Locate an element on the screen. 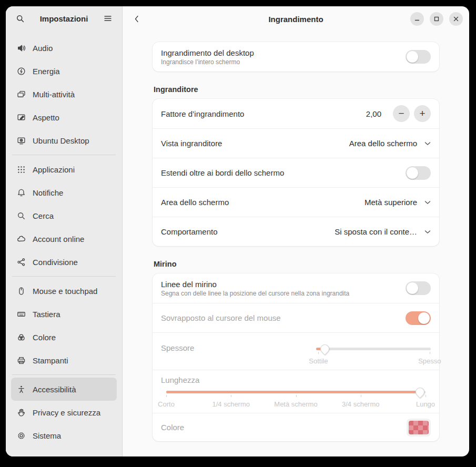 The width and height of the screenshot is (476, 467). sidebar-item-privacy-sicurezza: Privacy e sicurezza is located at coordinates (64, 412).